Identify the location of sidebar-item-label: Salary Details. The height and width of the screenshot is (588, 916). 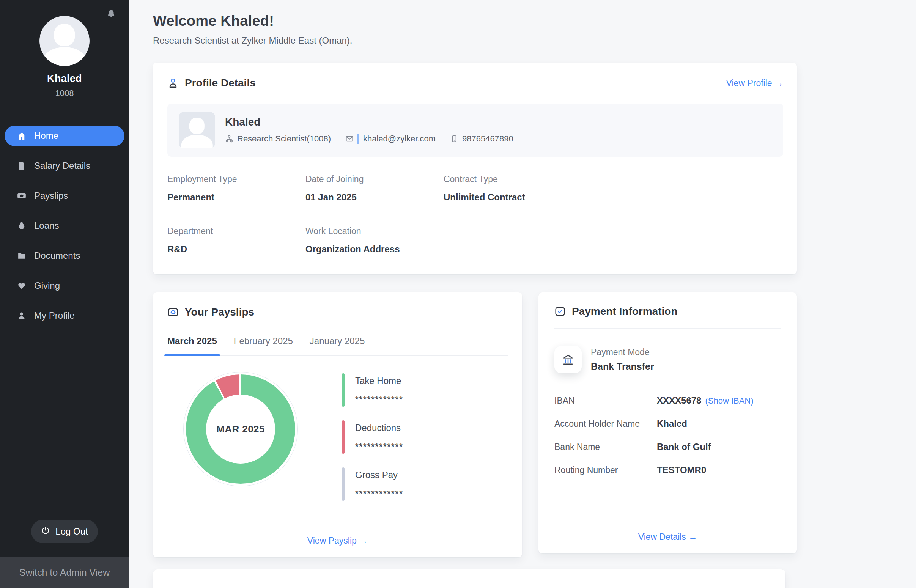
(62, 166).